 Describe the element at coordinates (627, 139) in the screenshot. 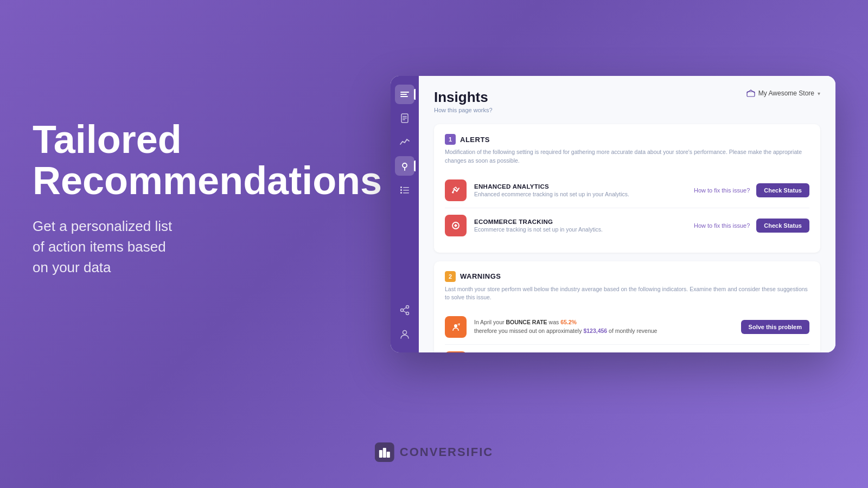

I see `alerts-header: 1 ALERTS` at that location.